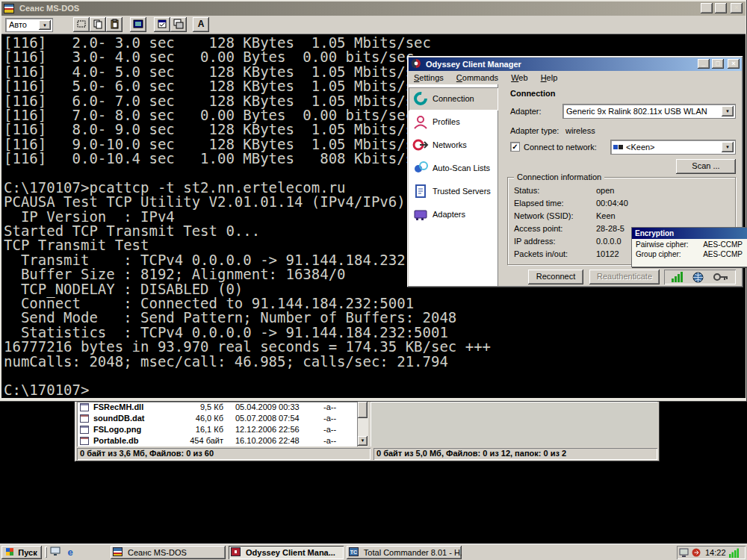  I want to click on info-label: Network (SSID):, so click(555, 217).